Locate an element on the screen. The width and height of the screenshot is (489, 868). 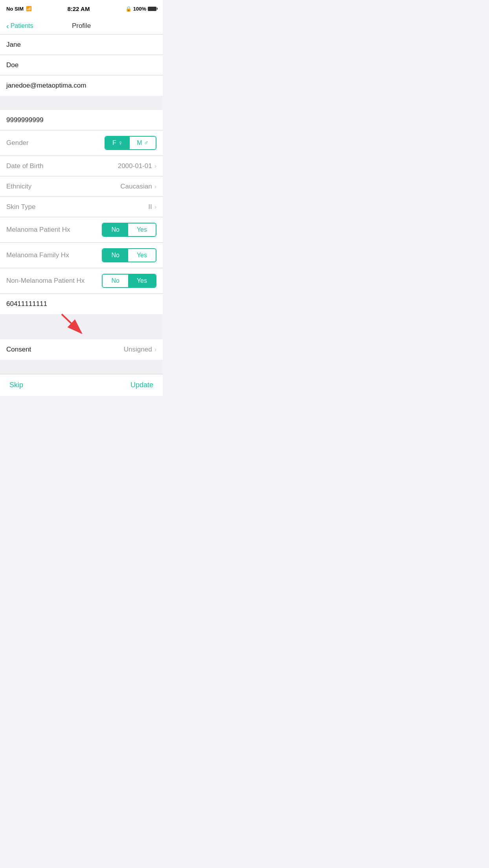
page-title: Profile is located at coordinates (81, 26).